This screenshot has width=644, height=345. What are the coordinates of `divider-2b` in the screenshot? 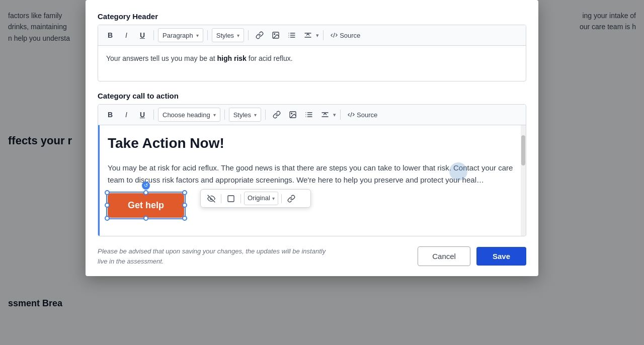 It's located at (224, 115).